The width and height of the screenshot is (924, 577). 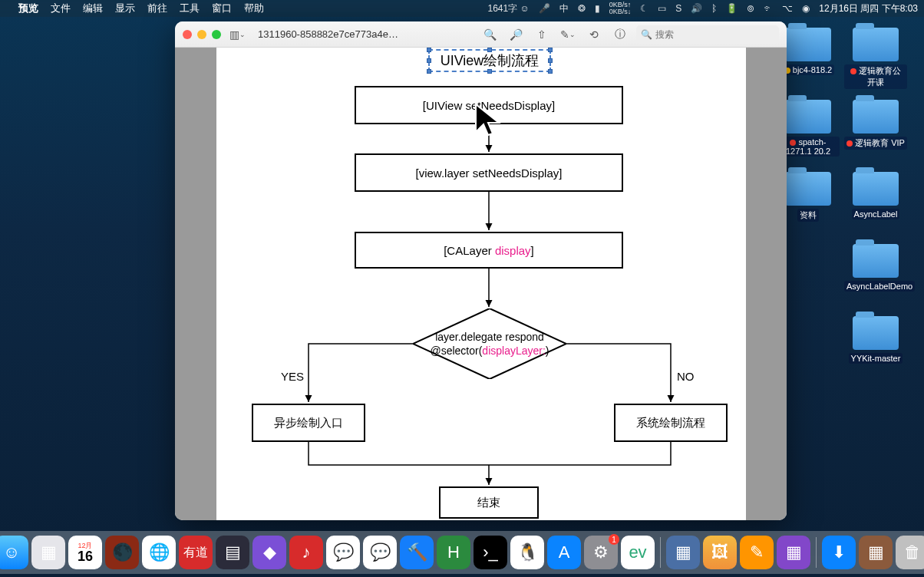 I want to click on zoom-in-icon: 🔎, so click(x=516, y=35).